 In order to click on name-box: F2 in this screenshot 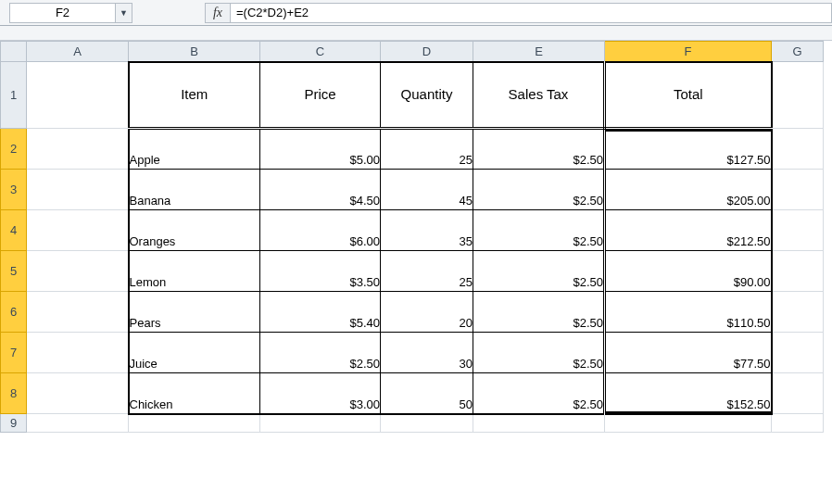, I will do `click(63, 13)`.